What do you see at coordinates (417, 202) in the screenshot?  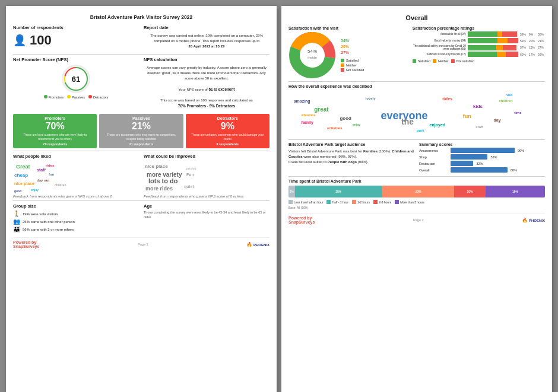 I see `time-legend: Less than half an hourHalf - 1 hour1-2 h…` at bounding box center [417, 202].